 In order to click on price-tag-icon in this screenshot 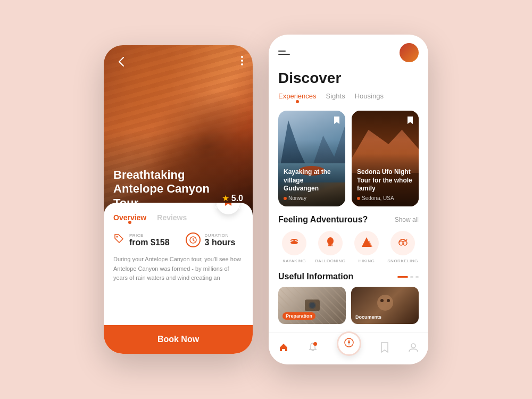, I will do `click(119, 240)`.